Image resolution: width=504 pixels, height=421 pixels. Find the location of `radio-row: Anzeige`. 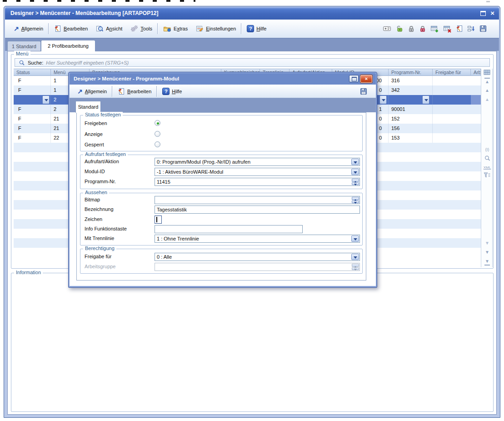

radio-row: Anzeige is located at coordinates (221, 135).